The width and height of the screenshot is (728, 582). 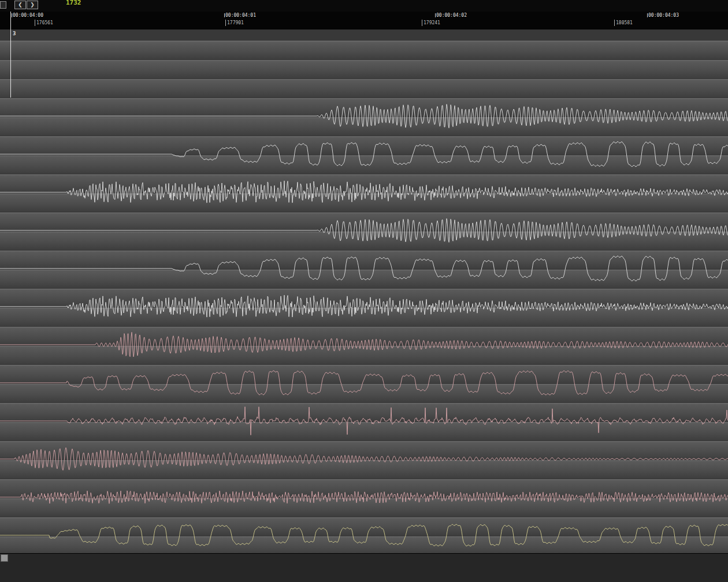 What do you see at coordinates (28, 15) in the screenshot?
I see `timecode-label: 00:00:04:00` at bounding box center [28, 15].